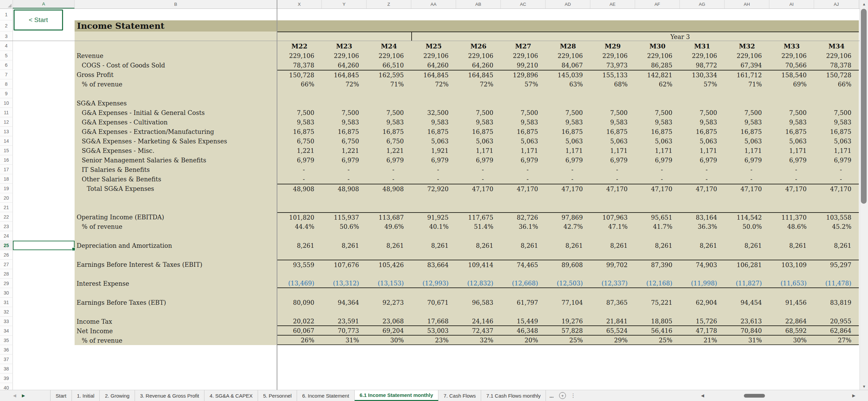 The image size is (868, 401). What do you see at coordinates (478, 283) in the screenshot?
I see `value-cell: (12,832)` at bounding box center [478, 283].